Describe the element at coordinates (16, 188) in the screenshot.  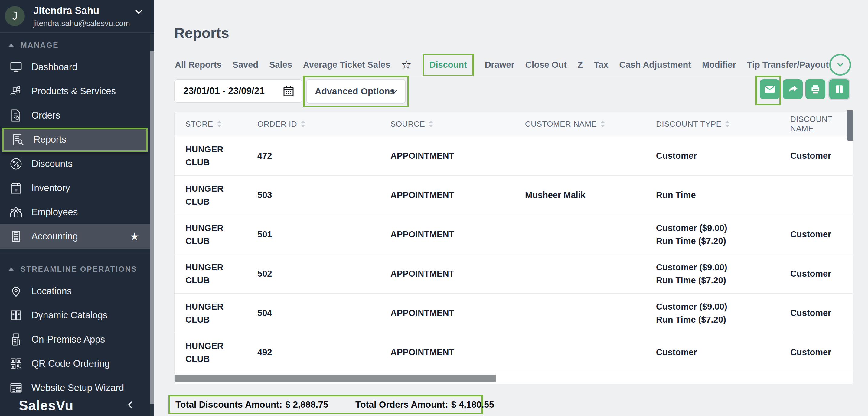
I see `inventory-icon` at that location.